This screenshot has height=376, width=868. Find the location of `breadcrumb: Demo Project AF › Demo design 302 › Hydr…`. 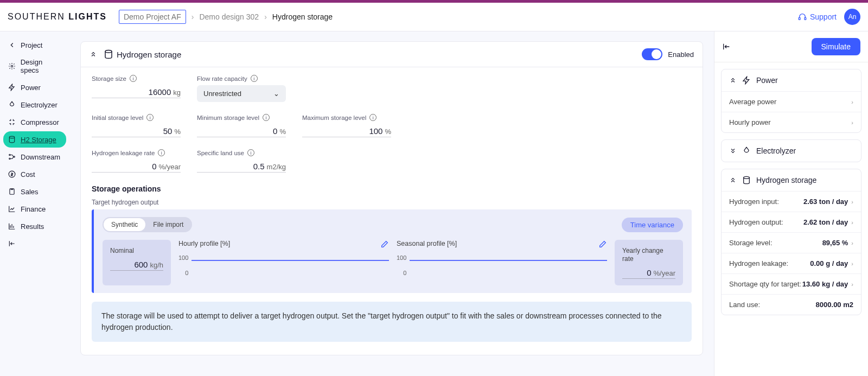

breadcrumb: Demo Project AF › Demo design 302 › Hydr… is located at coordinates (226, 17).